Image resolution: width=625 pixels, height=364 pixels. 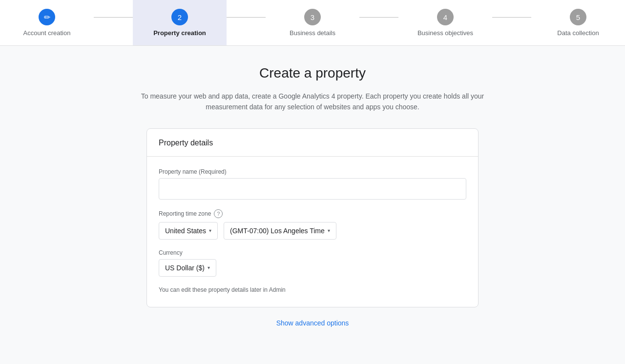 What do you see at coordinates (312, 214) in the screenshot?
I see `timezone-label-row: Reporting time zone ?` at bounding box center [312, 214].